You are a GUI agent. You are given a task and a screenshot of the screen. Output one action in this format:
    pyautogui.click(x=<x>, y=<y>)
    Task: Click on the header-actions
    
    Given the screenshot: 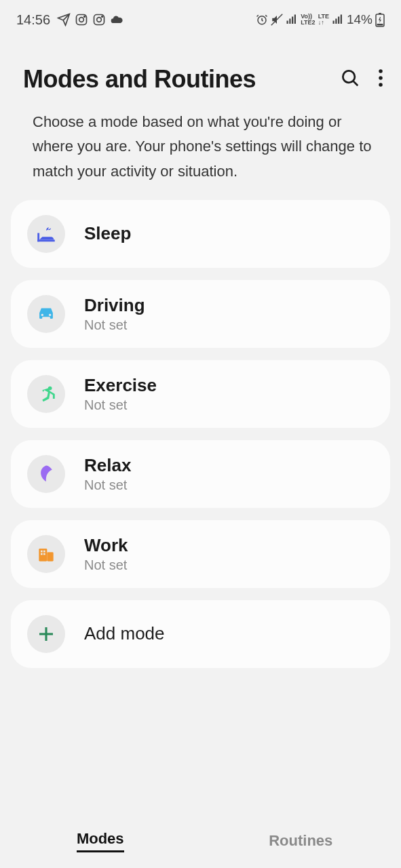 What is the action you would take?
    pyautogui.click(x=362, y=79)
    